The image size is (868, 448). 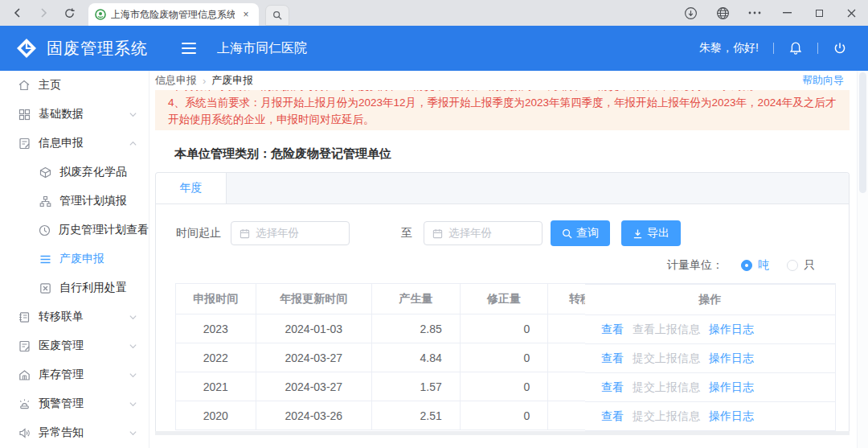 What do you see at coordinates (74, 172) in the screenshot?
I see `sidebar-item-chemicals-to-discard: 拟废弃化学品` at bounding box center [74, 172].